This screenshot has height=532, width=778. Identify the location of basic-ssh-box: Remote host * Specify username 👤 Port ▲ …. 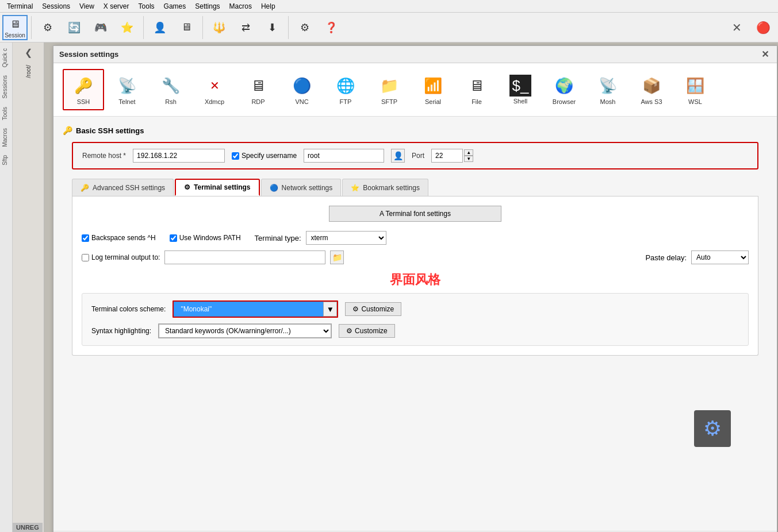
(415, 156).